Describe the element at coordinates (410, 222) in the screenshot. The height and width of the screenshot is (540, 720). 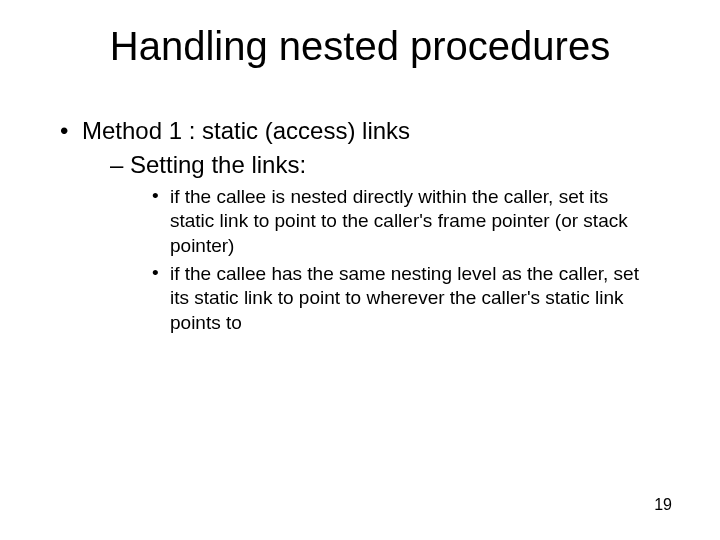
I see `level3-text: if the callee is nested directly within …` at that location.